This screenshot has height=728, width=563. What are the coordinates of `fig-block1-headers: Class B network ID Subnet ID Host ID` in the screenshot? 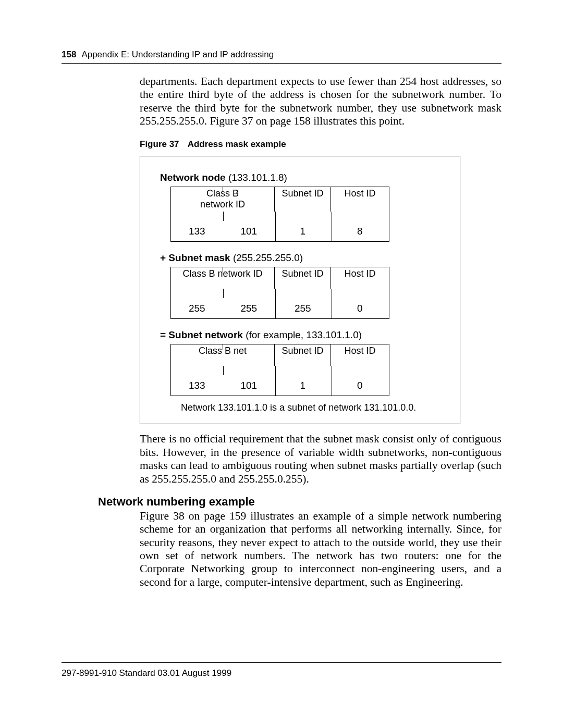 It's located at (280, 199).